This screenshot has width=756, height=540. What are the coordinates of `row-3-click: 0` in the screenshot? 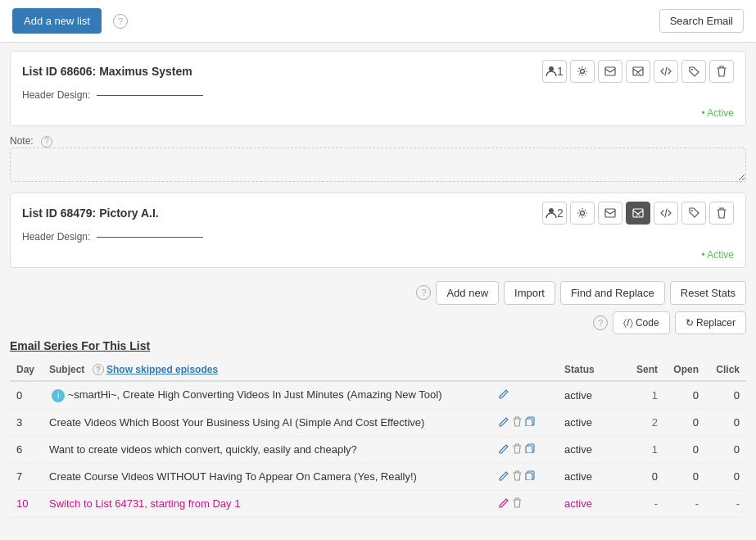 It's located at (726, 477).